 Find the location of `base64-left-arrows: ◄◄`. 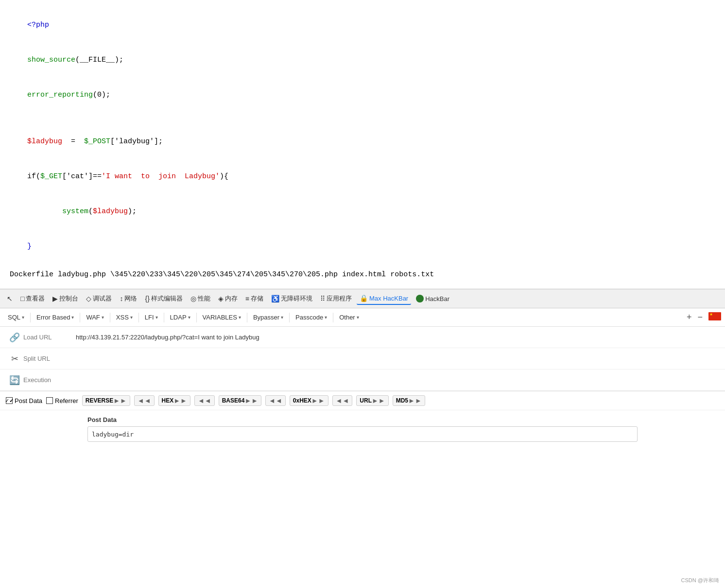

base64-left-arrows: ◄◄ is located at coordinates (205, 401).